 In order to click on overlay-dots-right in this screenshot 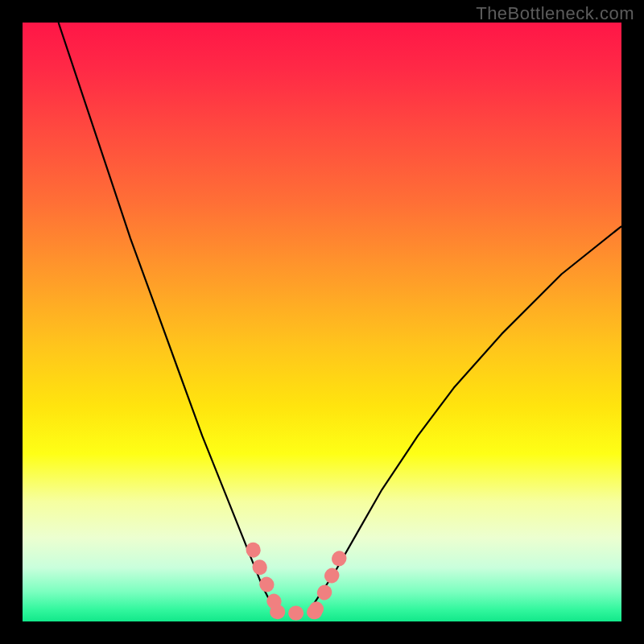, I will do `click(330, 580)`.